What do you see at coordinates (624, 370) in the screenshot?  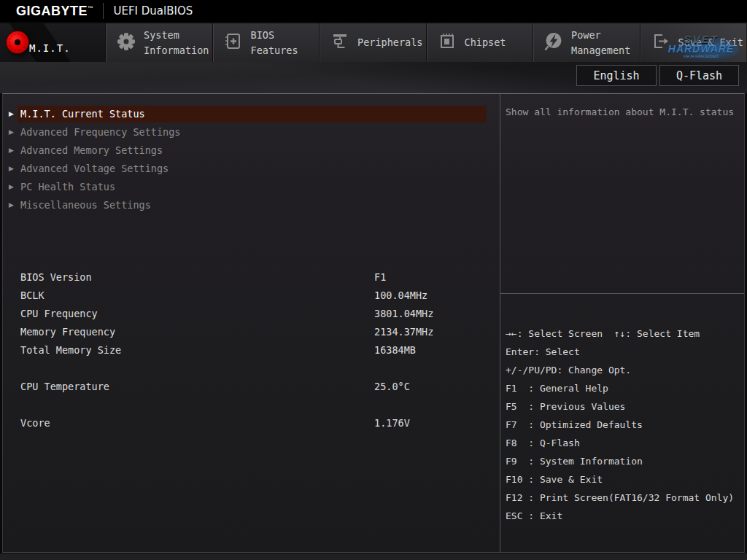 I see `key-help-line: +/-/PU/PD: Change Opt.` at bounding box center [624, 370].